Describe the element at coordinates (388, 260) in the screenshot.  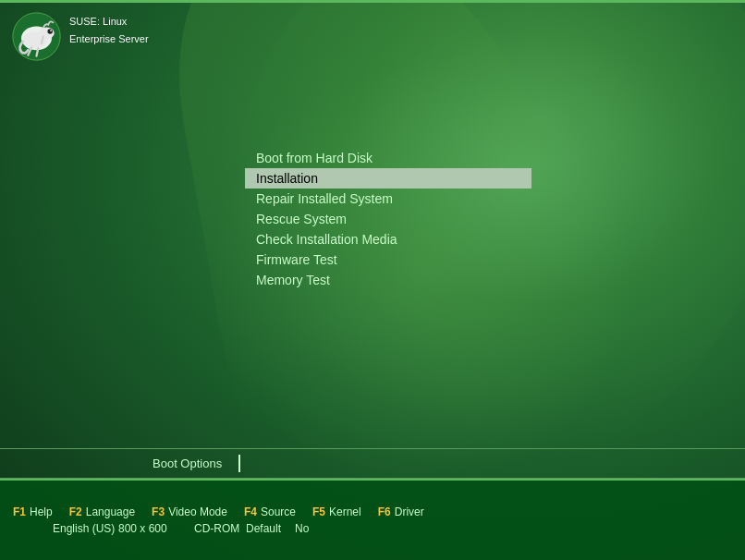
I see `menu-item-5: Firmware Test` at that location.